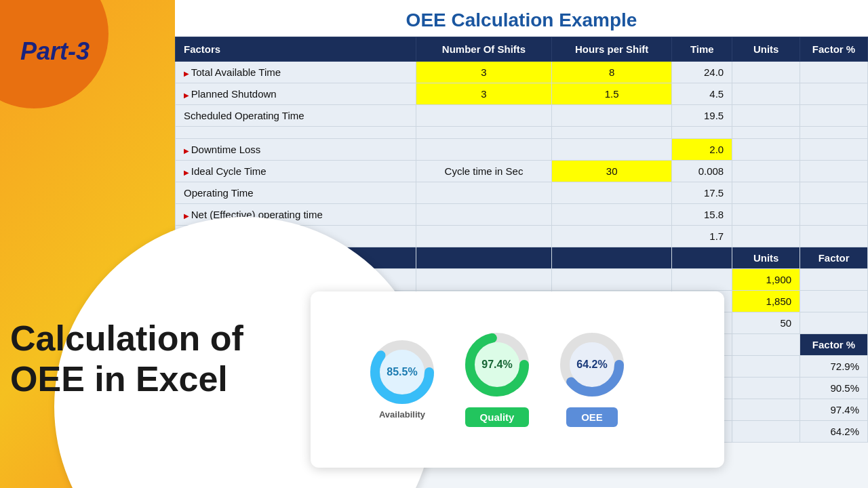 This screenshot has height=488, width=868. Describe the element at coordinates (146, 380) in the screenshot. I see `big-text-line2: OEE in Excel` at that location.